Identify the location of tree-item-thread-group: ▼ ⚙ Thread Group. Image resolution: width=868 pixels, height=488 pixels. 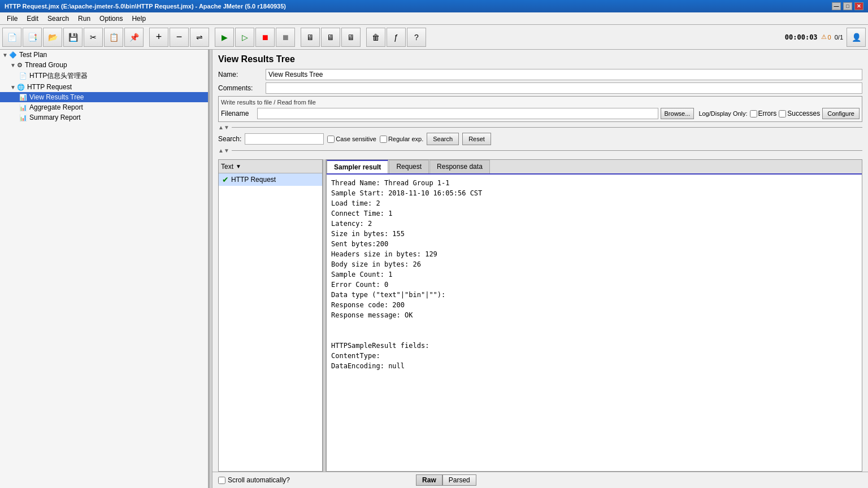
(104, 65).